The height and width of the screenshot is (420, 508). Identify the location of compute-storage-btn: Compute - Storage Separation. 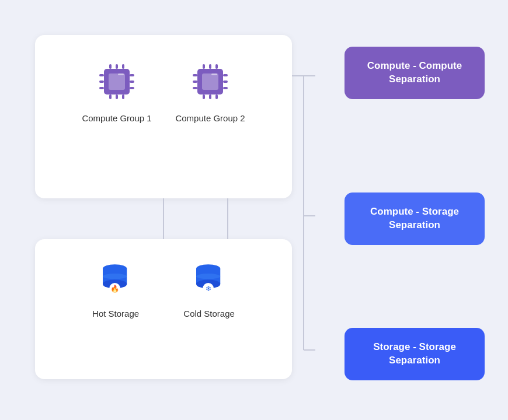
(415, 219).